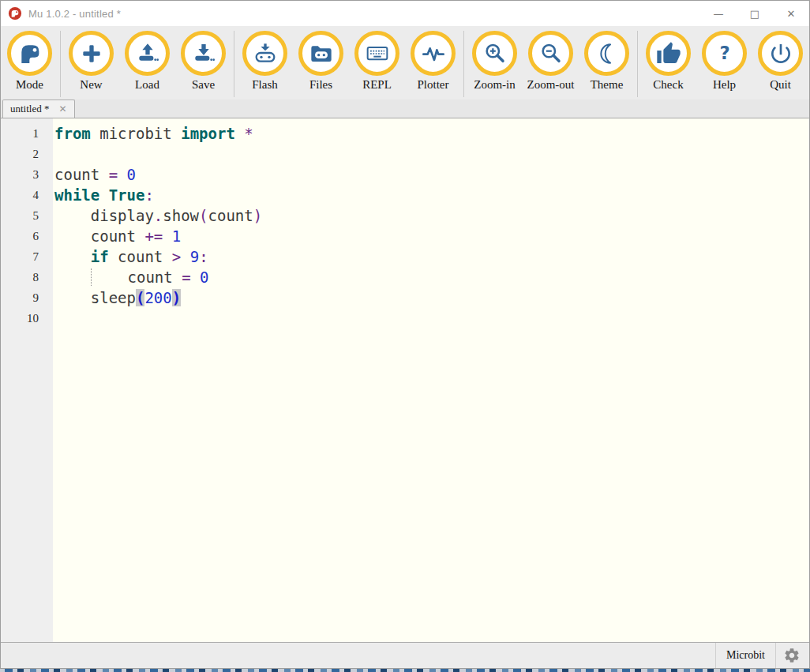 Image resolution: width=810 pixels, height=672 pixels. I want to click on title-bar: Mu 1.0.2 - untitled * —□✕, so click(405, 13).